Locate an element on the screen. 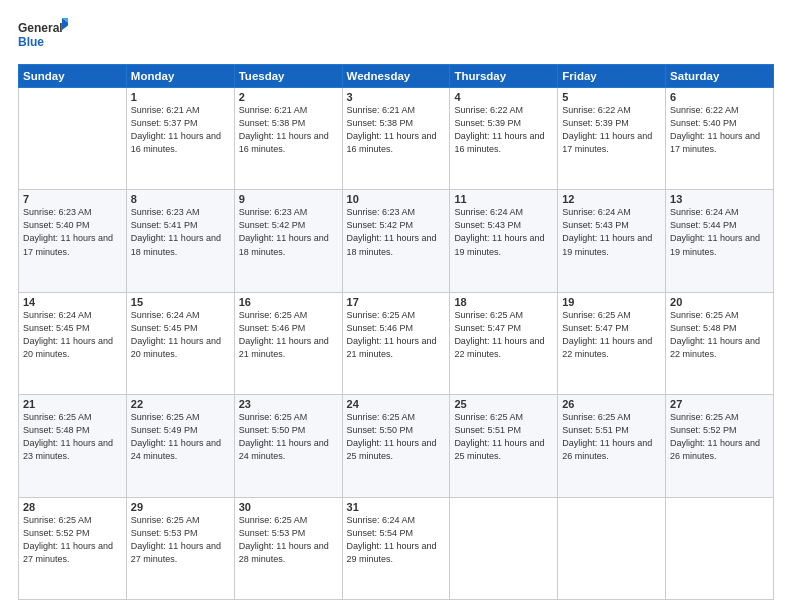  calendar-cell: 18 Sunrise: 6:25 AMSunset: 5:47 PMDaylig… is located at coordinates (504, 343).